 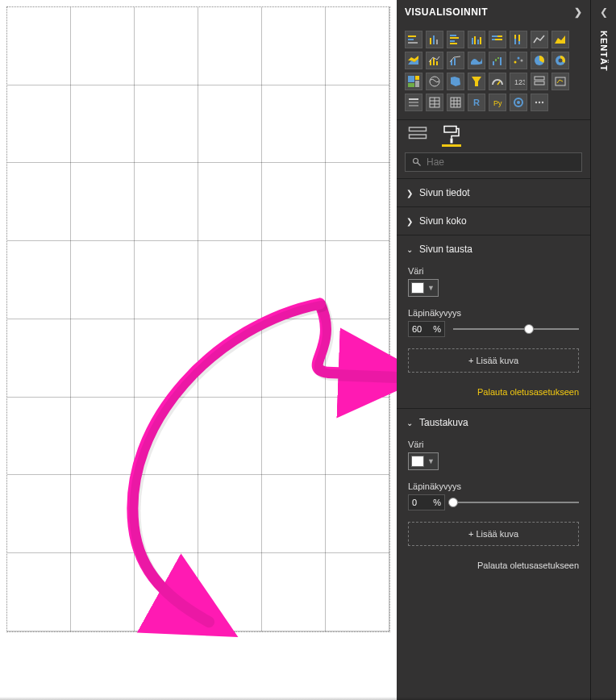 I want to click on viz-area, so click(x=560, y=40).